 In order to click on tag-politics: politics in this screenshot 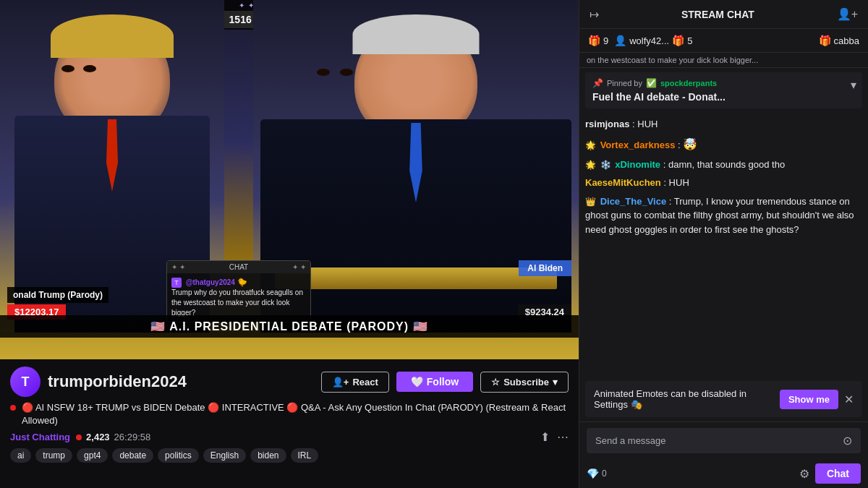, I will do `click(178, 455)`.